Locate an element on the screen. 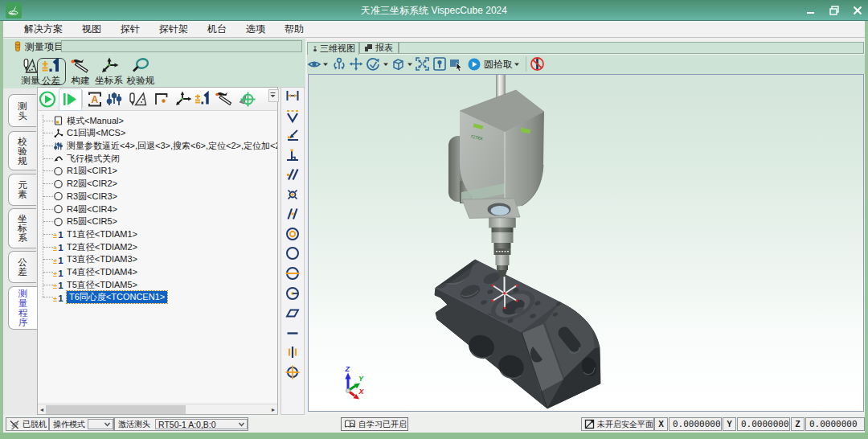  menu-machine: 机台 is located at coordinates (217, 29).